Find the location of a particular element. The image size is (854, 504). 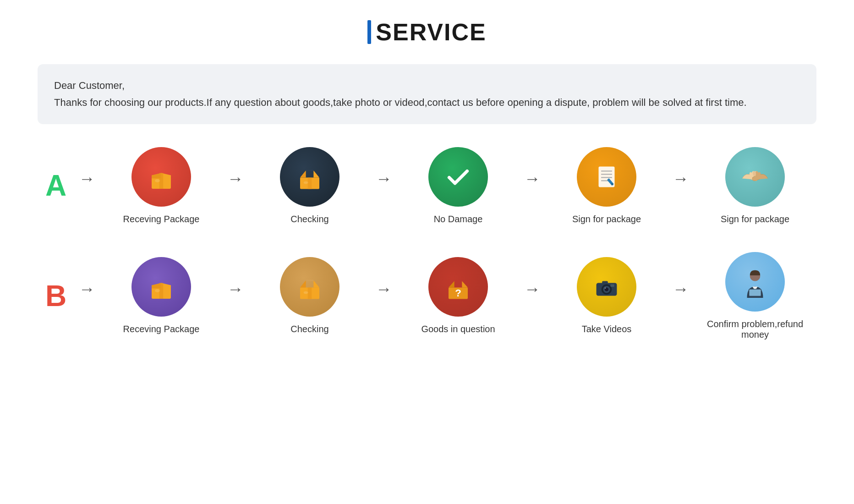

step-a3-icon is located at coordinates (458, 177).